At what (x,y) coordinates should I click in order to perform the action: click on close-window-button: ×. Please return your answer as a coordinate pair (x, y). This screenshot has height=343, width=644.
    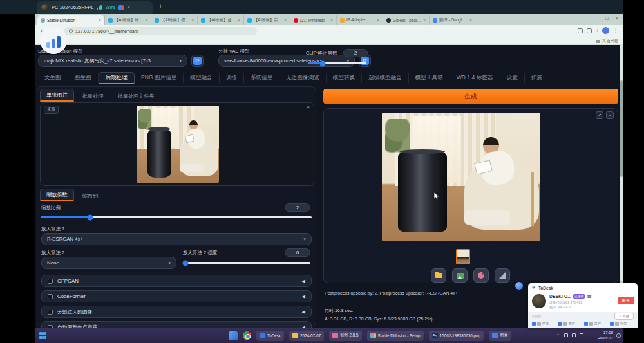
    Looking at the image, I should click on (617, 18).